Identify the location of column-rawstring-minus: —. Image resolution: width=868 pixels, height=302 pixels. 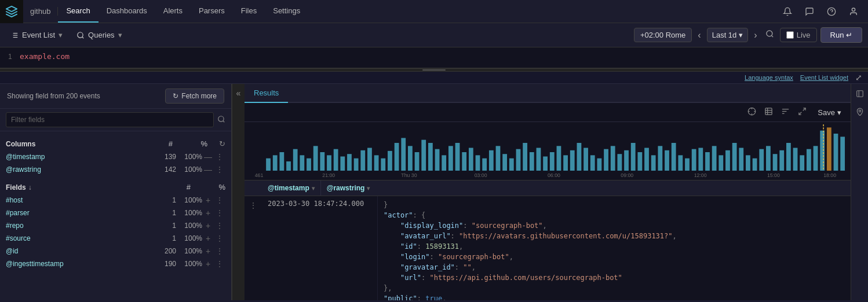
(208, 170).